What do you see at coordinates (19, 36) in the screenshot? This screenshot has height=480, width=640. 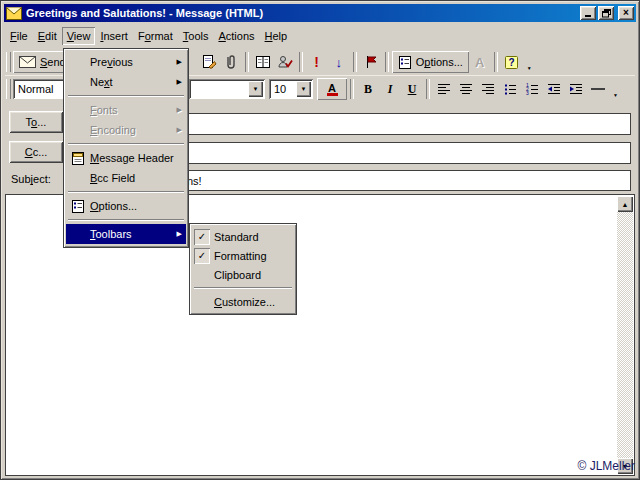 I see `menu-file: File` at bounding box center [19, 36].